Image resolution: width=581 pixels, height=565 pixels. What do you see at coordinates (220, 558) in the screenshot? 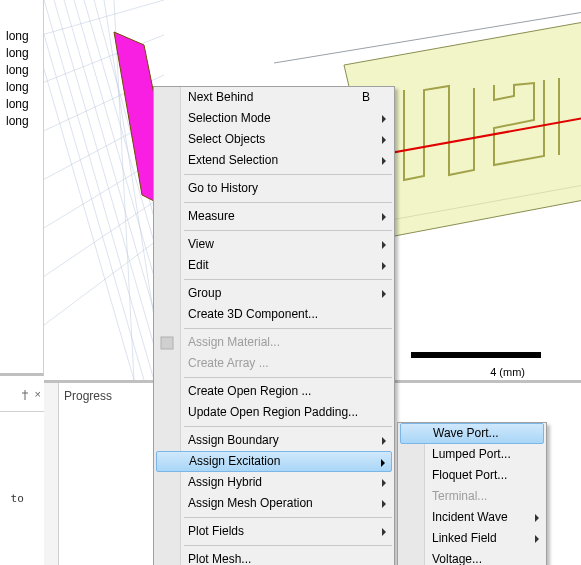
I see `menu-item-label: Plot Mesh...` at bounding box center [220, 558].